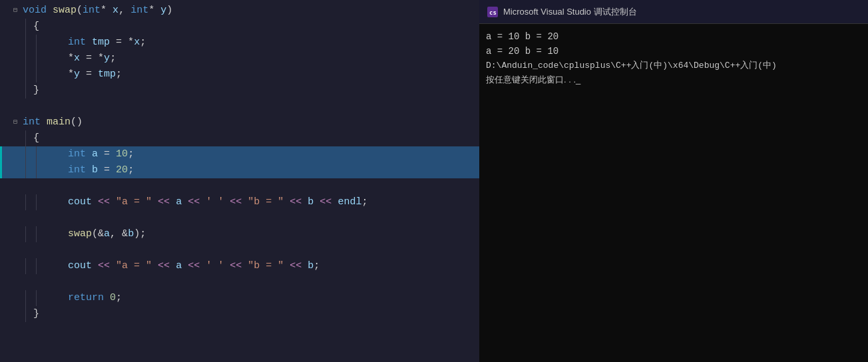 This screenshot has height=362, width=868. Describe the element at coordinates (240, 170) in the screenshot. I see `code-line-11: int b = 20;` at that location.